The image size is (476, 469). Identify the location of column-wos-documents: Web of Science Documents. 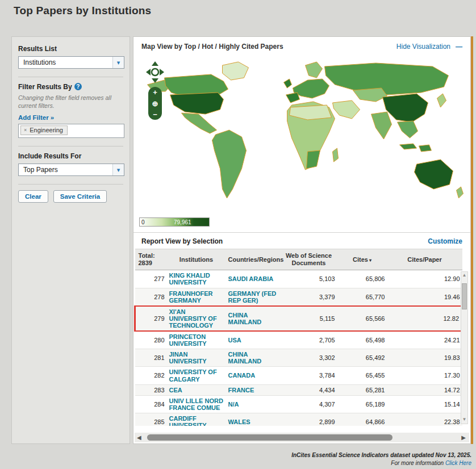
(309, 260).